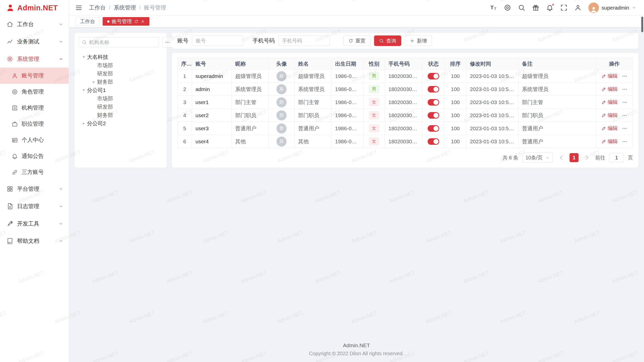  Describe the element at coordinates (136, 22) in the screenshot. I see `refresh-icon` at that location.